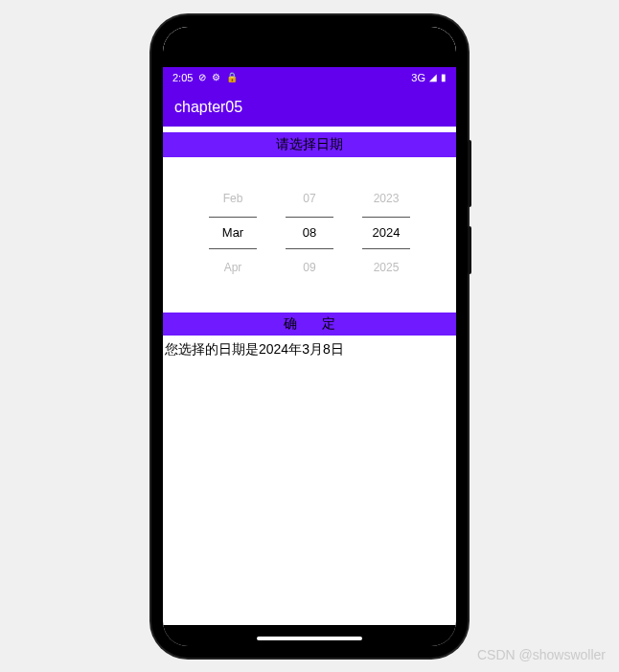 The height and width of the screenshot is (672, 619). What do you see at coordinates (310, 638) in the screenshot?
I see `nav-bar-handle` at bounding box center [310, 638].